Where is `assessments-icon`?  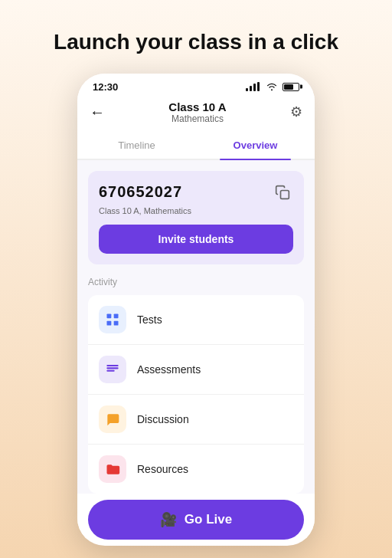 assessments-icon is located at coordinates (113, 369).